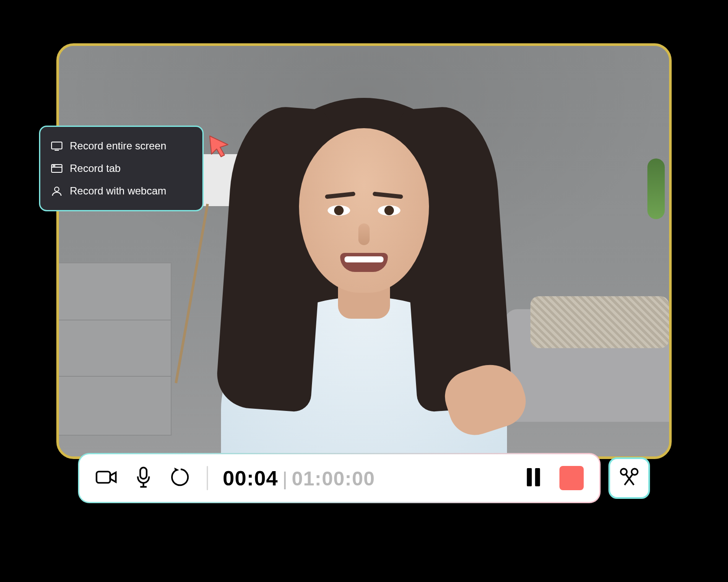  Describe the element at coordinates (364, 478) in the screenshot. I see `recorder-toolbar-area: 00:04 | 01:00:00` at that location.